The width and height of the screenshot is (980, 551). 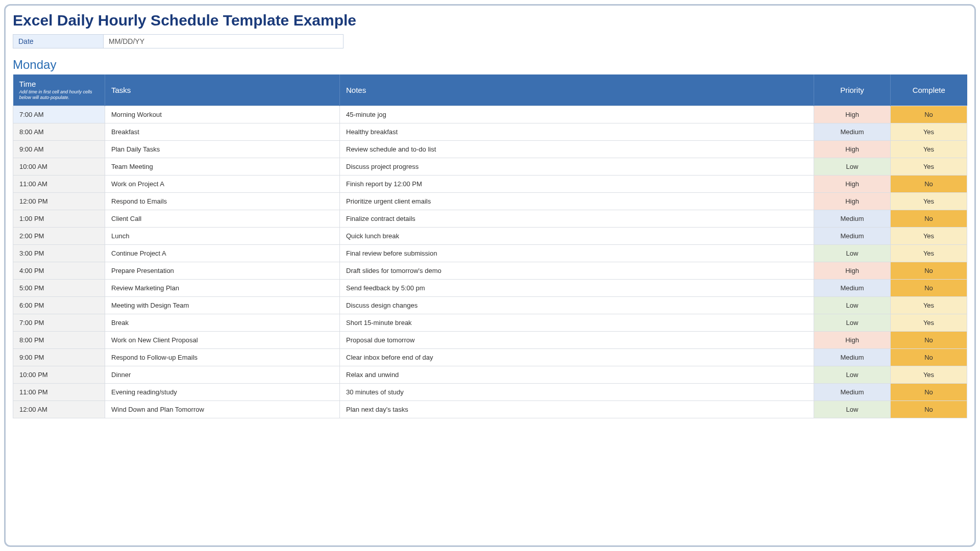 What do you see at coordinates (577, 253) in the screenshot?
I see `cell-note: Final review before submission` at bounding box center [577, 253].